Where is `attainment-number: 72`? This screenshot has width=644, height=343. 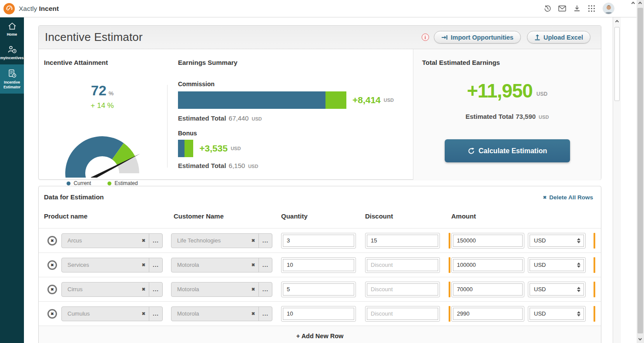 attainment-number: 72 is located at coordinates (99, 91).